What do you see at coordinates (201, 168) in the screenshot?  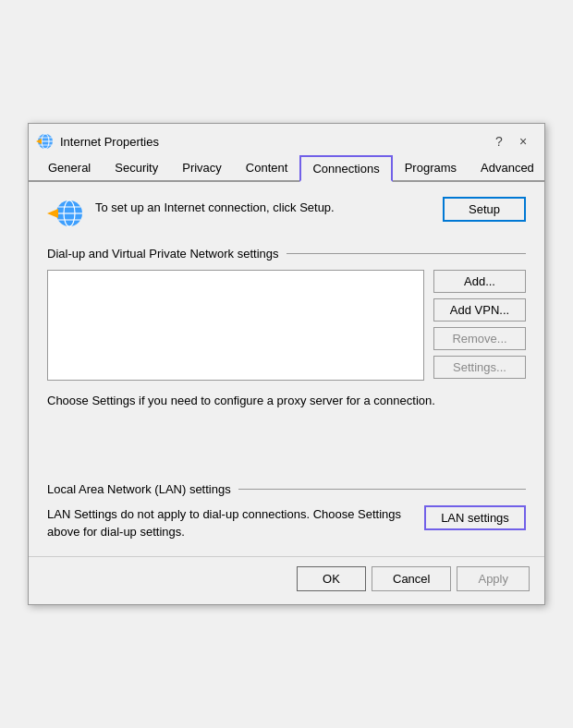 I see `tab-privacy: Privacy` at bounding box center [201, 168].